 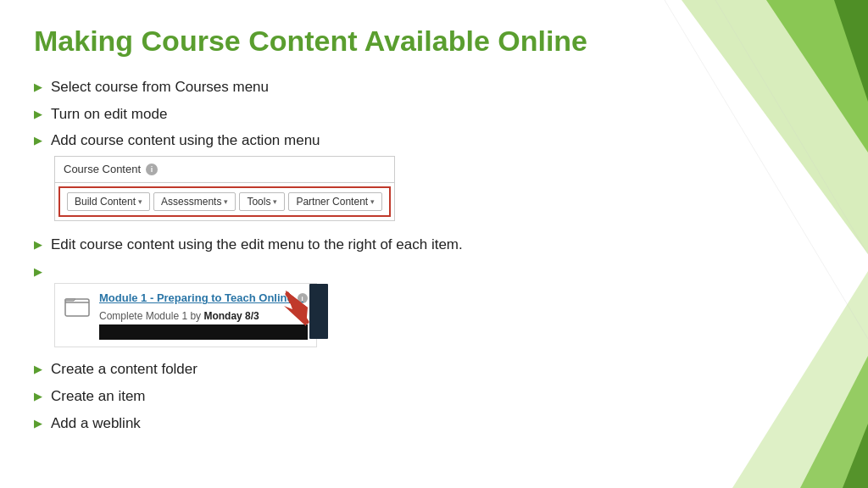 I want to click on folder-icon, so click(x=77, y=306).